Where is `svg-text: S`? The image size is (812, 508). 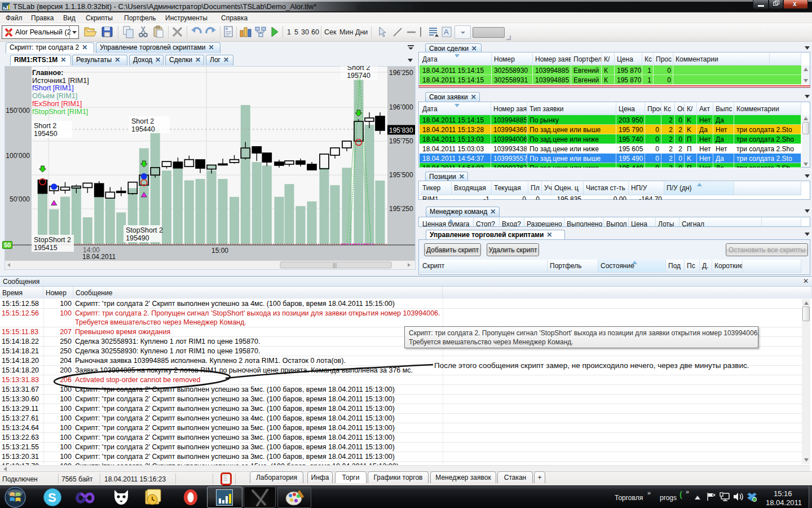 svg-text: S is located at coordinates (52, 498).